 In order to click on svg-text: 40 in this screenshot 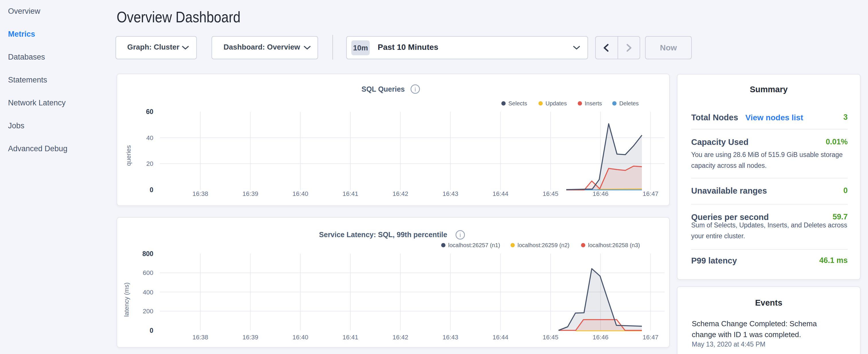, I will do `click(150, 138)`.